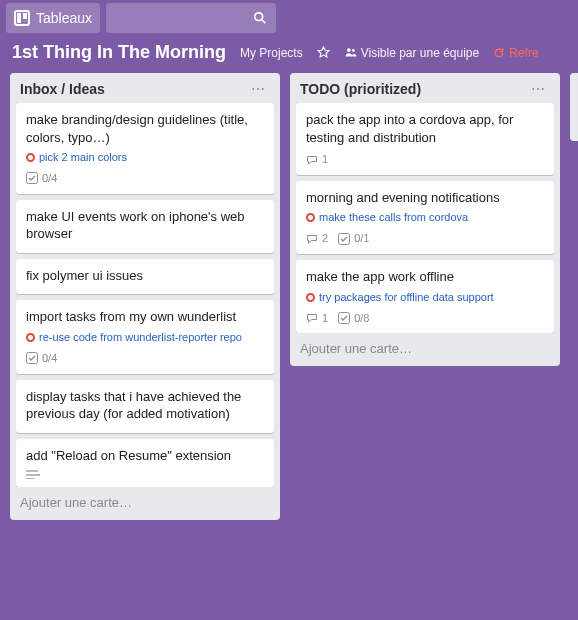 This screenshot has height=620, width=578. I want to click on card-title: morning and evening notifications, so click(425, 198).